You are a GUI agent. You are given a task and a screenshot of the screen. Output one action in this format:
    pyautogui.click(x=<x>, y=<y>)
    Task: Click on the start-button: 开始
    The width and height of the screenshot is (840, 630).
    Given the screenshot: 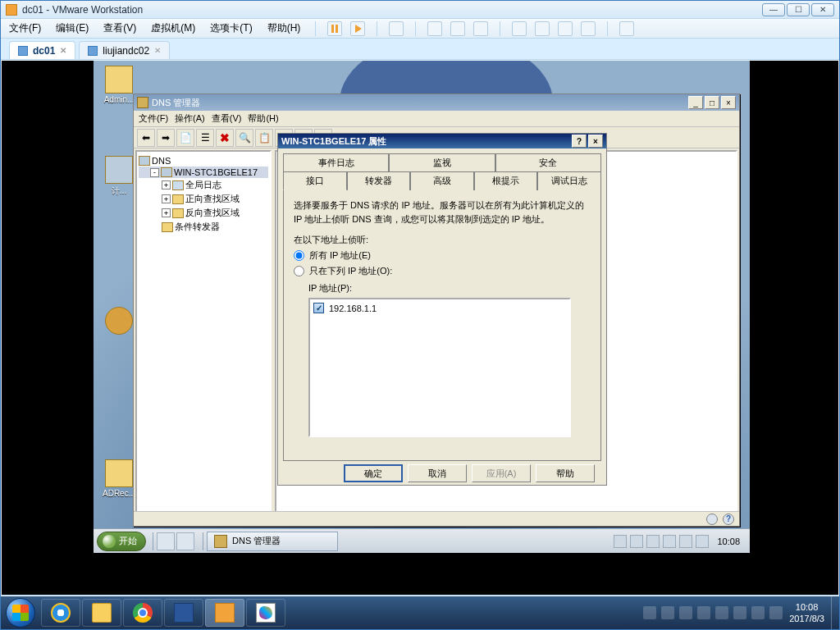 What is the action you would take?
    pyautogui.click(x=121, y=541)
    